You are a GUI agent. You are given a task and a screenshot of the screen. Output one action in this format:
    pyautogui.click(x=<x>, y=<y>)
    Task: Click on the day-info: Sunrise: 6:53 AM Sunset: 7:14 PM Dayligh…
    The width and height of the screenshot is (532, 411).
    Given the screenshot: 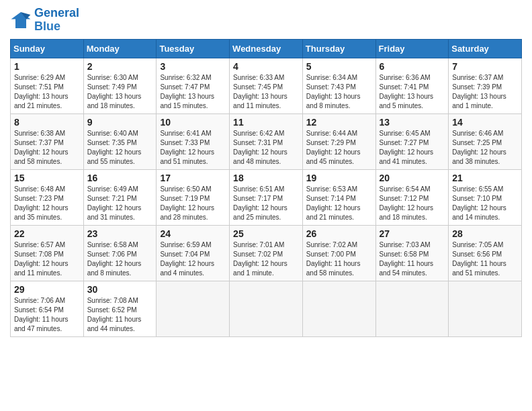 What is the action you would take?
    pyautogui.click(x=339, y=203)
    